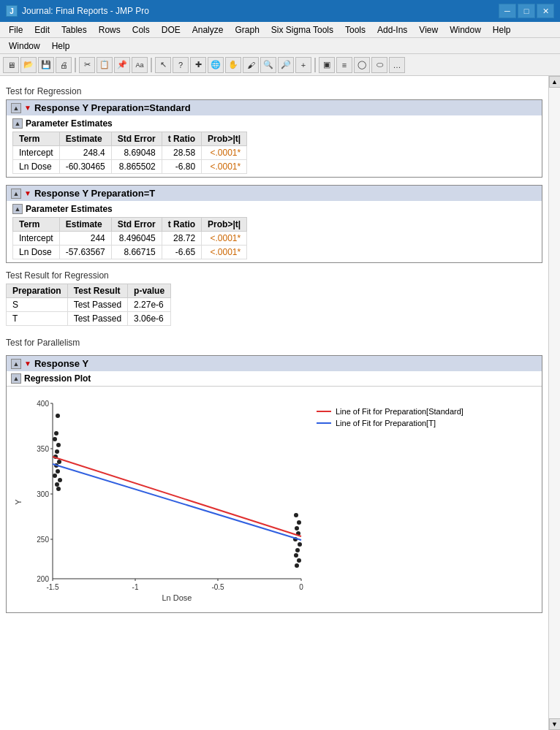 The width and height of the screenshot is (560, 730). Describe the element at coordinates (274, 146) in the screenshot. I see `param-standard-section: ▲ Parameter Estimates Term Estimate Std …` at that location.